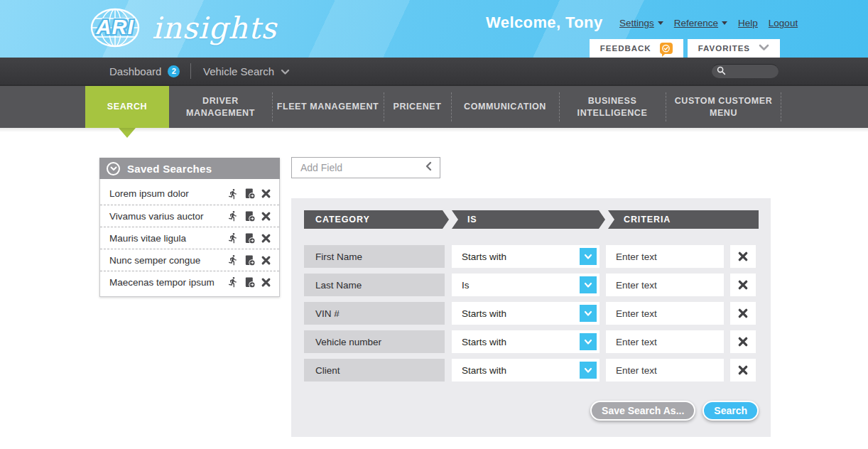 This screenshot has width=868, height=449. Describe the element at coordinates (745, 71) in the screenshot. I see `global-search-box` at that location.